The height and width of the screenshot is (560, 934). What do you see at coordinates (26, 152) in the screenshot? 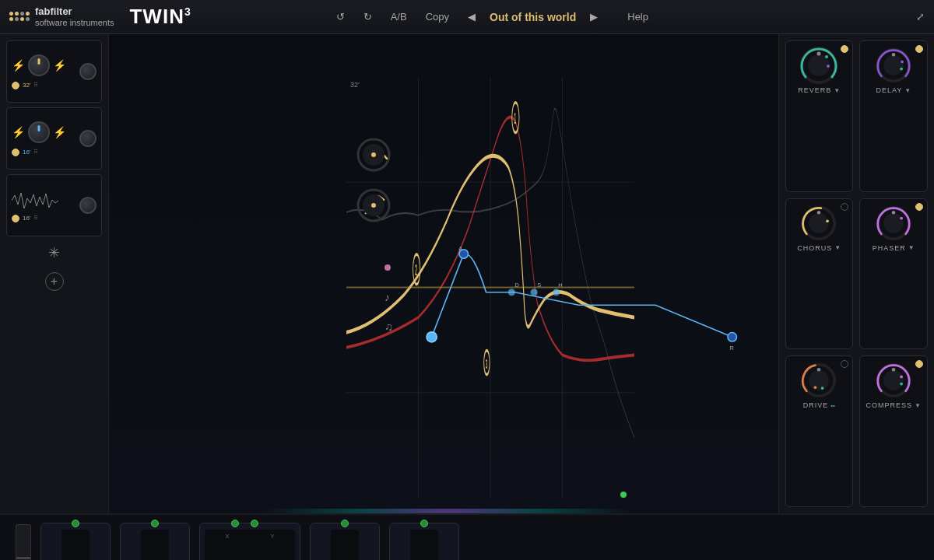
I see `osc2-pitch-label: 16'` at bounding box center [26, 152].